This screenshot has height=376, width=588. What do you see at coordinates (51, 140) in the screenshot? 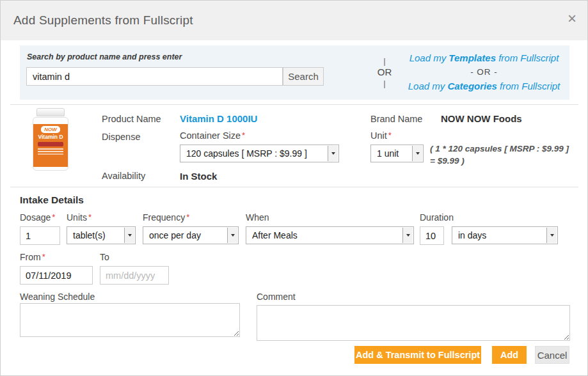
I see `product-image: NOW Vitamin D` at bounding box center [51, 140].